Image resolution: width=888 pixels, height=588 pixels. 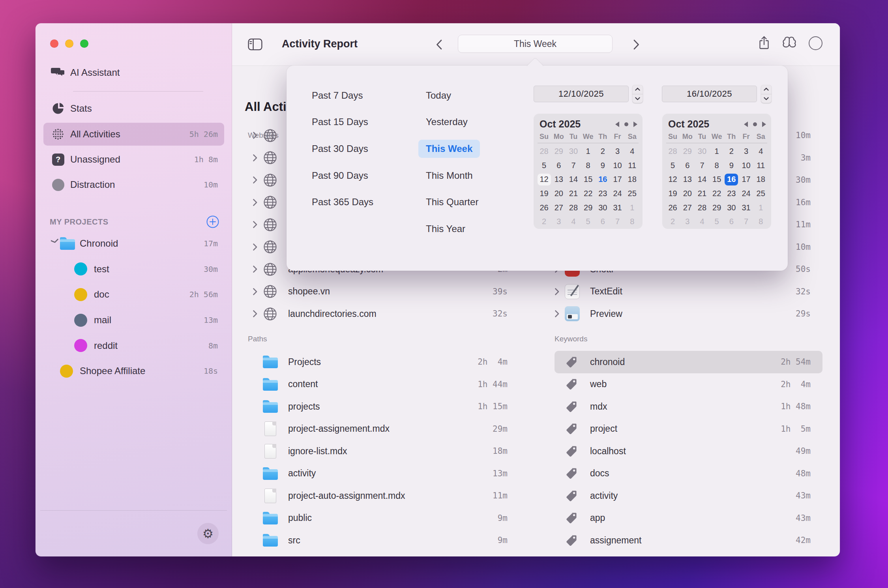 What do you see at coordinates (134, 320) in the screenshot?
I see `project-row: mail 13m` at bounding box center [134, 320].